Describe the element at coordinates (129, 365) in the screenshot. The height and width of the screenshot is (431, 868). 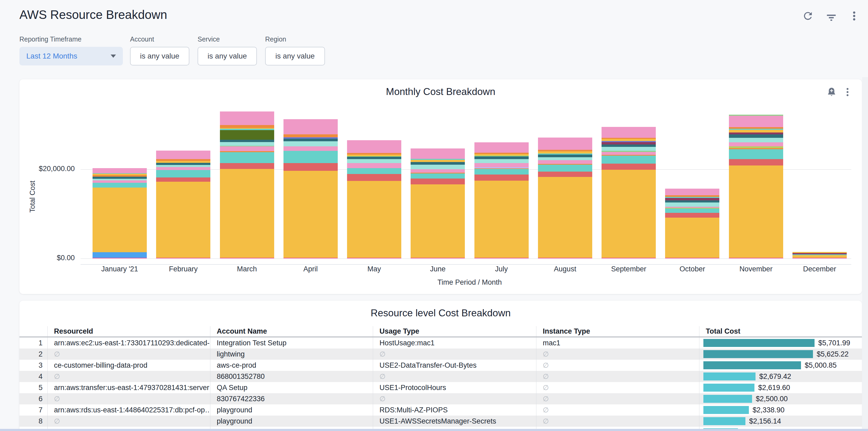
I see `resource-id-cell: ce-customer-billing-data-prod` at that location.